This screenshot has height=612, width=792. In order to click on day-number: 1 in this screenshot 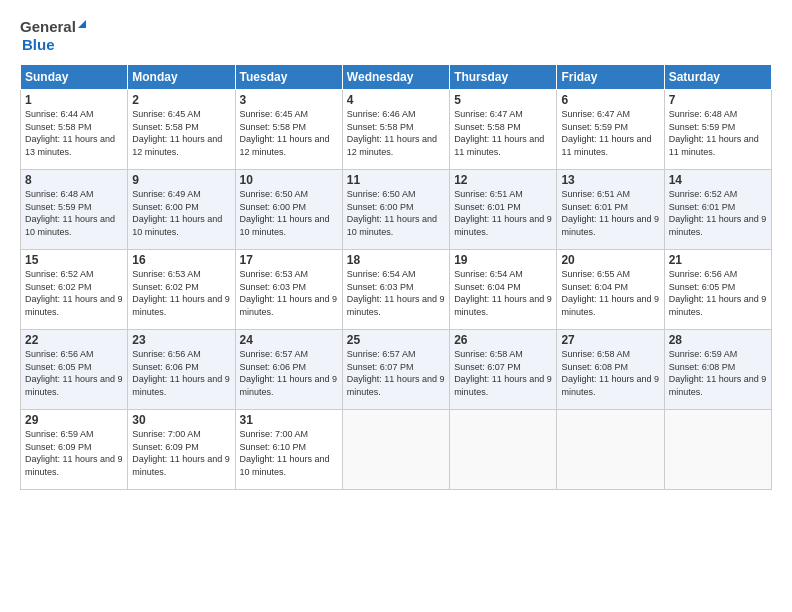, I will do `click(74, 100)`.